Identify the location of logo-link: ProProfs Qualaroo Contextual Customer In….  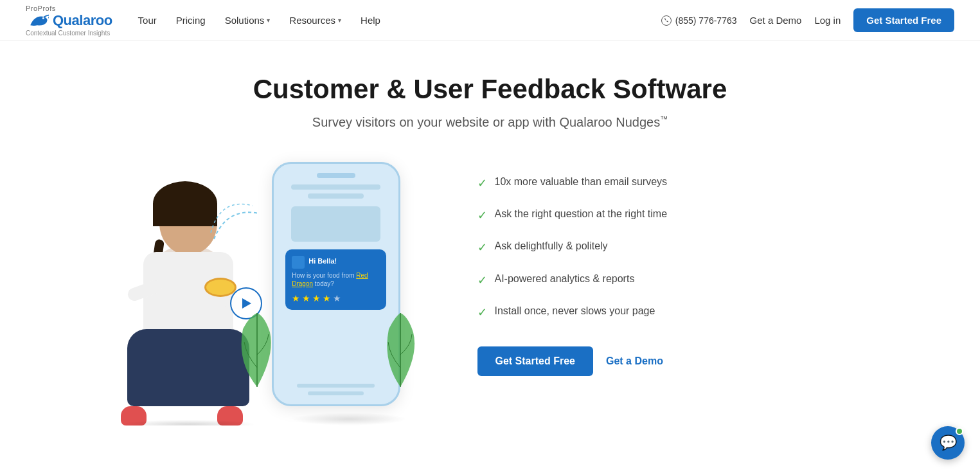
(69, 21).